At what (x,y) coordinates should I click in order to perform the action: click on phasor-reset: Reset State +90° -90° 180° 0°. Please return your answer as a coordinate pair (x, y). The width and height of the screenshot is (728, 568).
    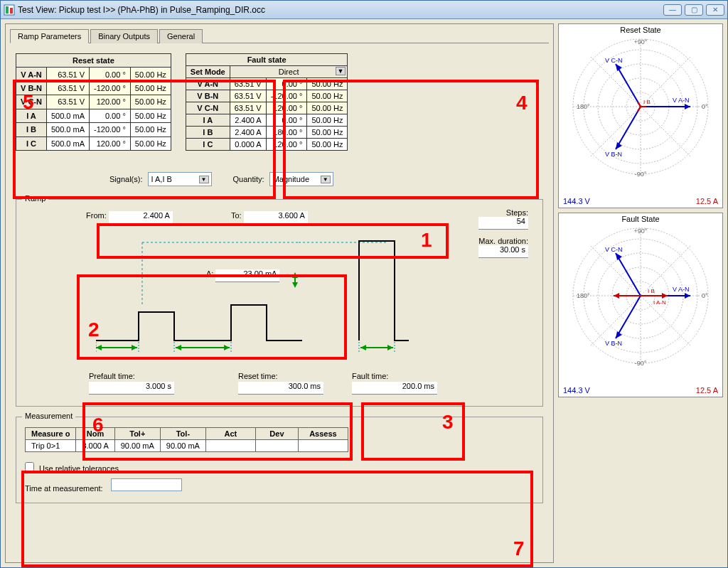
    Looking at the image, I should click on (641, 116).